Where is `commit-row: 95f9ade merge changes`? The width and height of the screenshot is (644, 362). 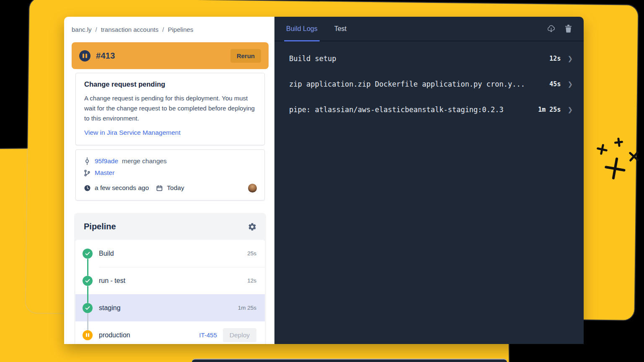
commit-row: 95f9ade merge changes is located at coordinates (170, 161).